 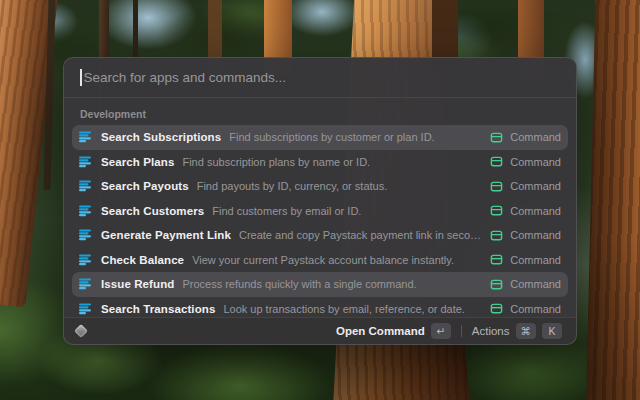 I want to click on command-row-issue-refund: Issue Refund Process refunds quickly wit…, so click(x=320, y=284).